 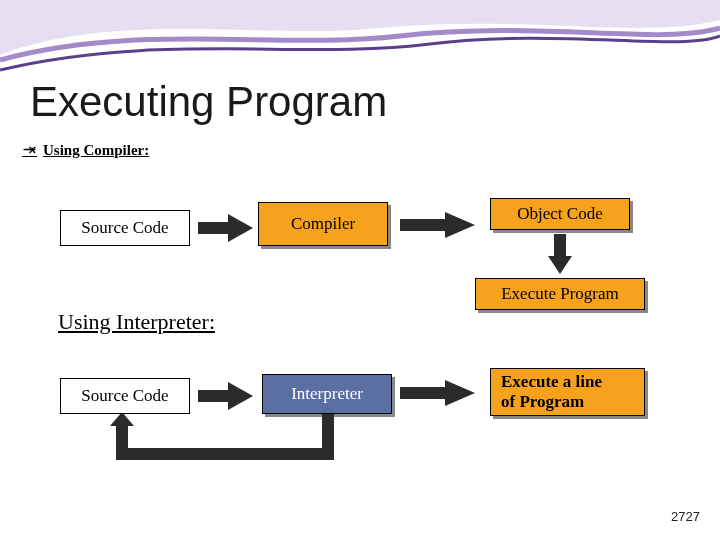 What do you see at coordinates (323, 224) in the screenshot?
I see `box-compiler: Compiler` at bounding box center [323, 224].